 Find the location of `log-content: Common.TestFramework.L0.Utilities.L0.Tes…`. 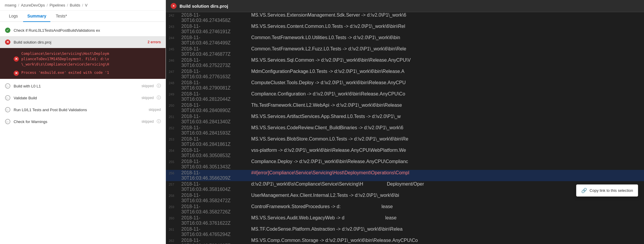

log-content: Common.TestFramework.L0.Utilities.L0.Tes… is located at coordinates (446, 38).